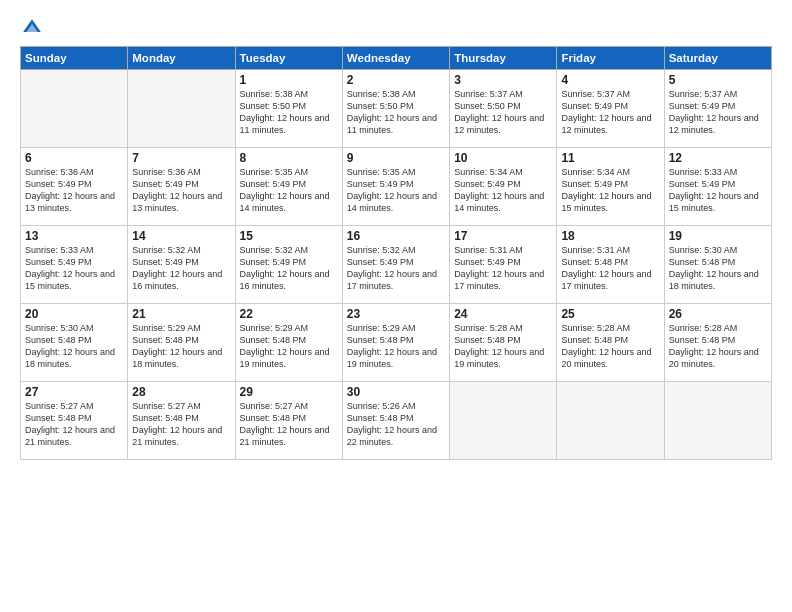  I want to click on week-row-3: 13Sunrise: 5:33 AM Sunset: 5:49 PM Dayli…, so click(396, 265).